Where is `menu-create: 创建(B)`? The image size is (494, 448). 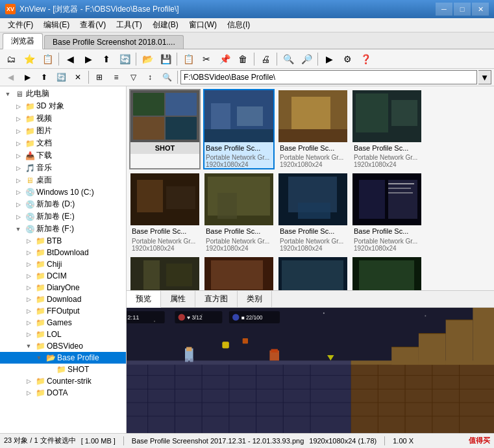 menu-create: 创建(B) is located at coordinates (166, 25).